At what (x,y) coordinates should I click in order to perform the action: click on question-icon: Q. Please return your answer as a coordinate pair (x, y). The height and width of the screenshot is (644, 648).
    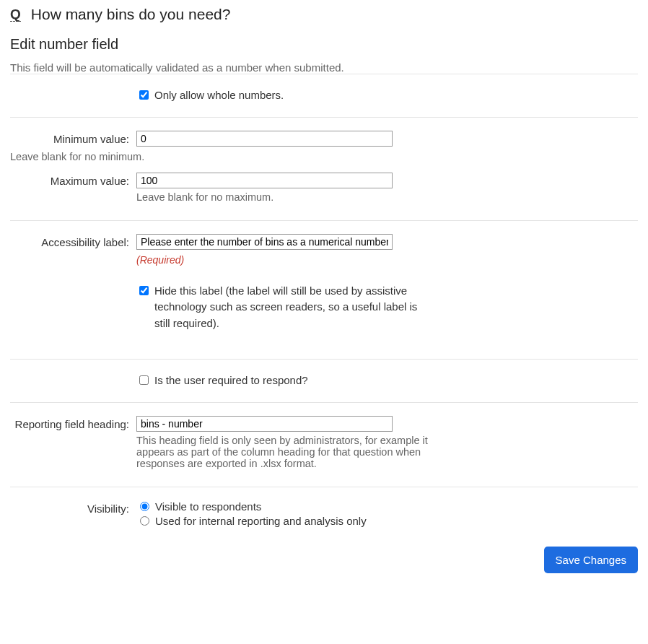
    Looking at the image, I should click on (16, 14).